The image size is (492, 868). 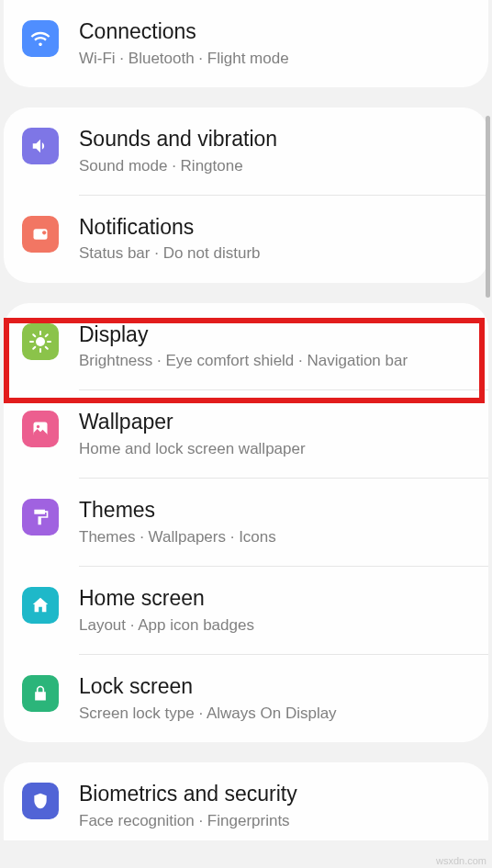 What do you see at coordinates (246, 347) in the screenshot?
I see `settings-item-display: Display Brightness · Eye comfort shield …` at bounding box center [246, 347].